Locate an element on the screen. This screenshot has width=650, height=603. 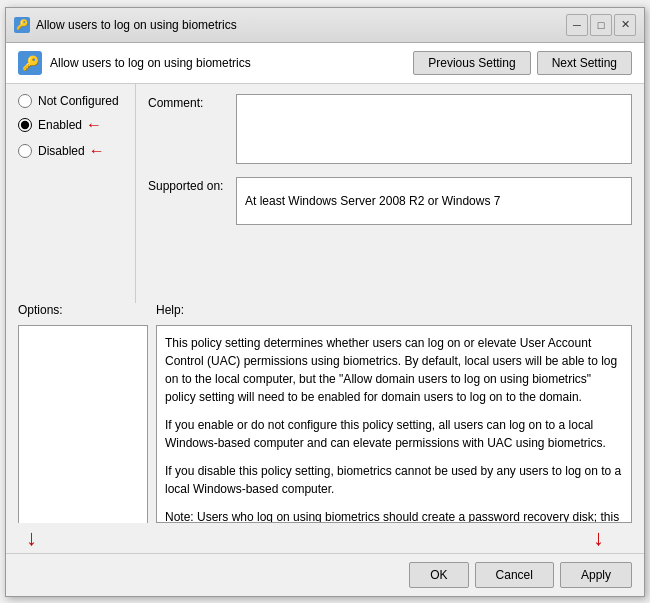
disabled-radio is located at coordinates (25, 151).